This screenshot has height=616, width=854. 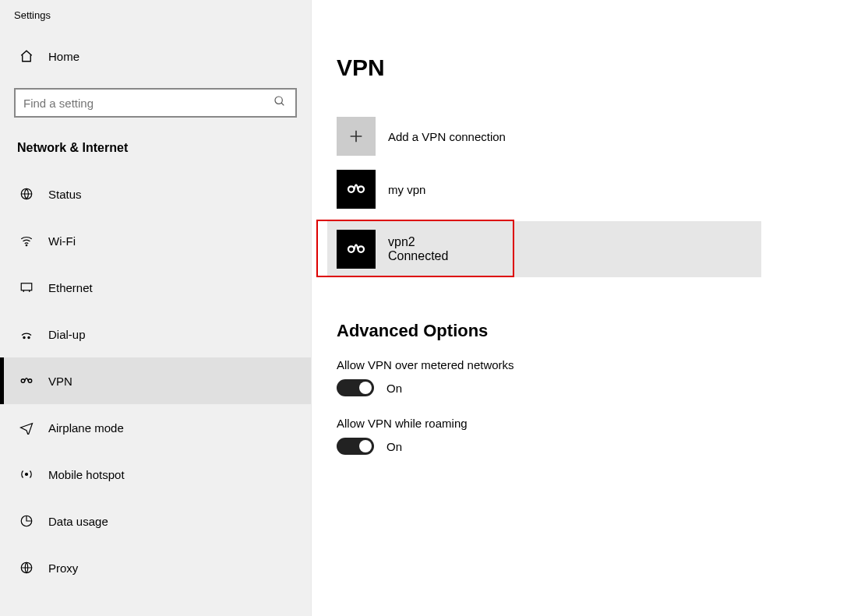 I want to click on sidebar-item-hotspot: Mobile hotspot, so click(x=156, y=474).